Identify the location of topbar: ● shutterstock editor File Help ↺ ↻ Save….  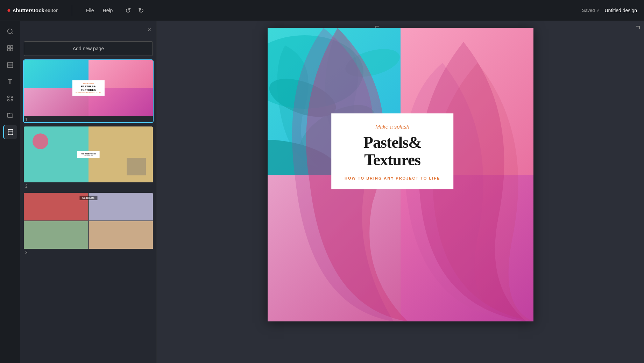
(322, 10).